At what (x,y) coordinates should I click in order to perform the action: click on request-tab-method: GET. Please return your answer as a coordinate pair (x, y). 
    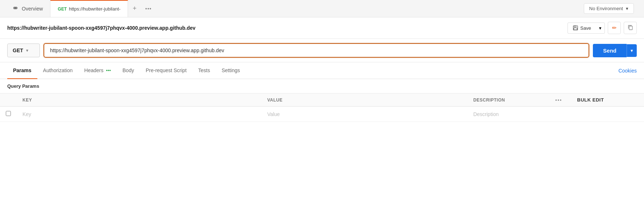
    Looking at the image, I should click on (62, 9).